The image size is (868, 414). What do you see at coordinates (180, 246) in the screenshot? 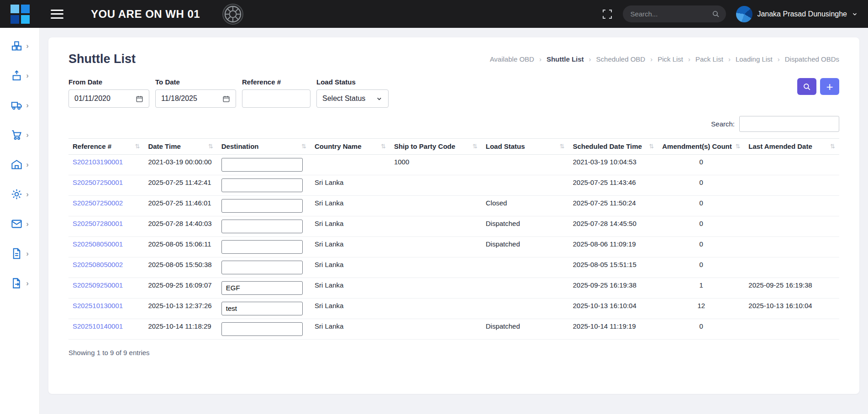
I see `date-time-cell: 2025-08-05 15:06:11` at bounding box center [180, 246].